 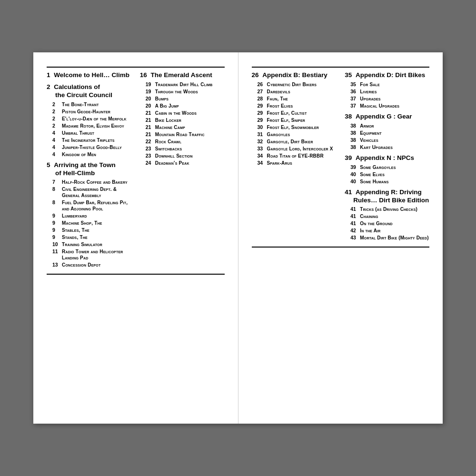 I want to click on item-text: Cybernetic Dirt Bikers, so click(x=292, y=85).